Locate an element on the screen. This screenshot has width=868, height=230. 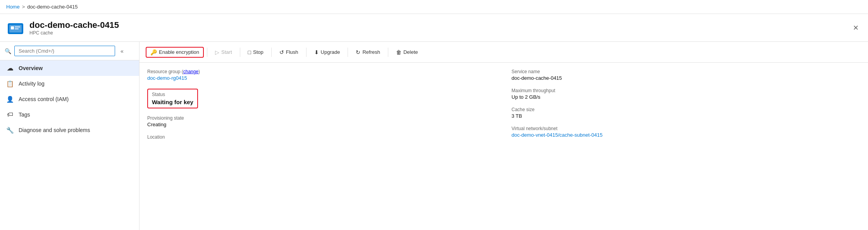
sidebar-item-tags: 🏷 Tags is located at coordinates (70, 115).